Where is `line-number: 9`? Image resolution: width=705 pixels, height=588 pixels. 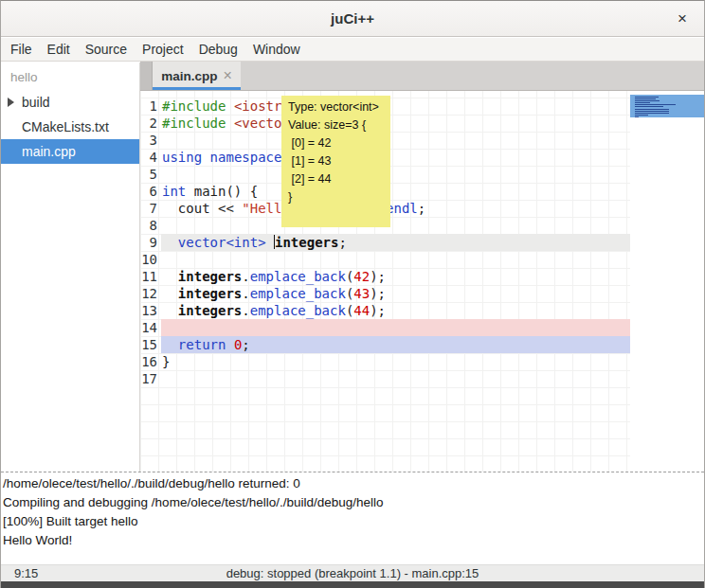
line-number: 9 is located at coordinates (151, 242).